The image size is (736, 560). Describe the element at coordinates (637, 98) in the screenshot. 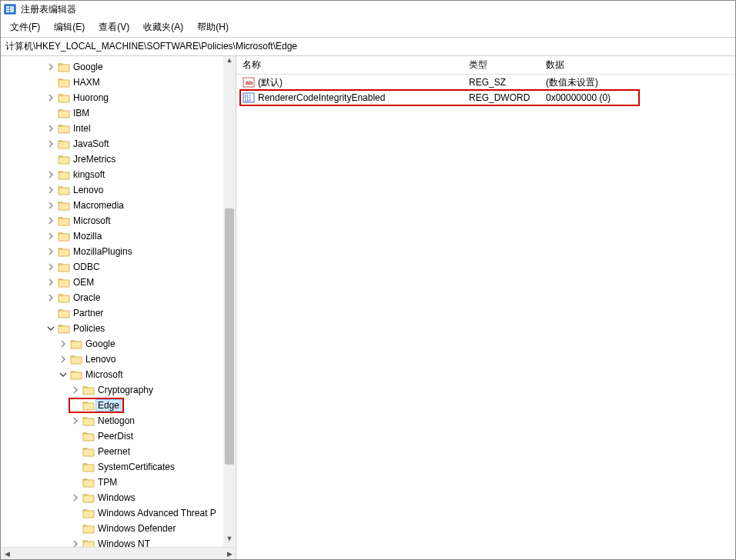

I see `value-data: 0x00000000 (0)` at that location.